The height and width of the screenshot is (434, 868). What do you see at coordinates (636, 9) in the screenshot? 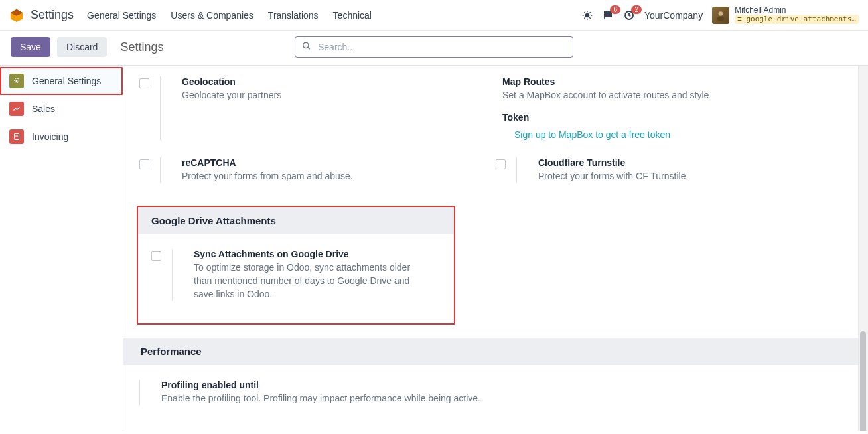
I see `activity-badge: 2` at bounding box center [636, 9].